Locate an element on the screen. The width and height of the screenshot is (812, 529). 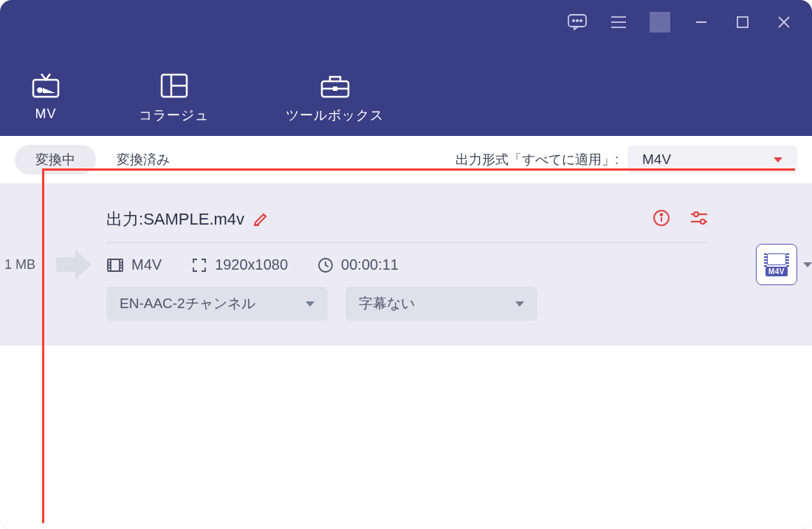
meta-duration: 00:00:11 is located at coordinates (358, 264).